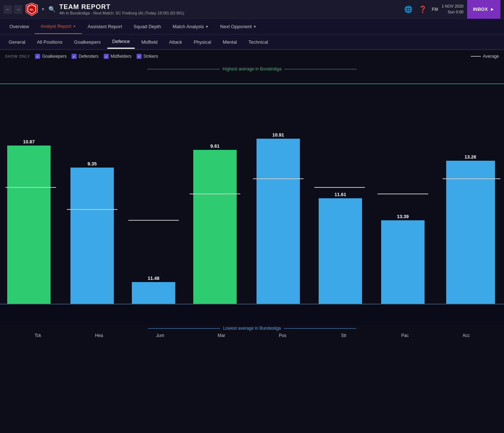  Describe the element at coordinates (88, 56) in the screenshot. I see `filter-defenders-label: Defenders` at that location.